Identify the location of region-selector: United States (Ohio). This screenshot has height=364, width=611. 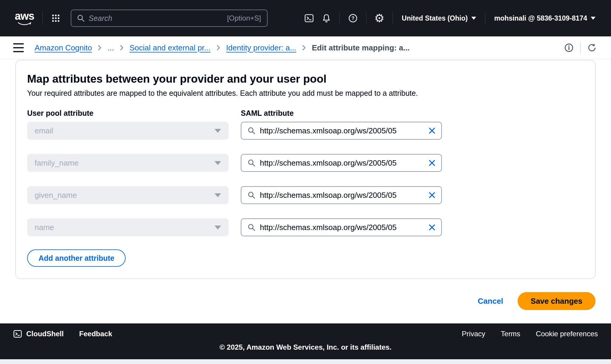
(439, 18).